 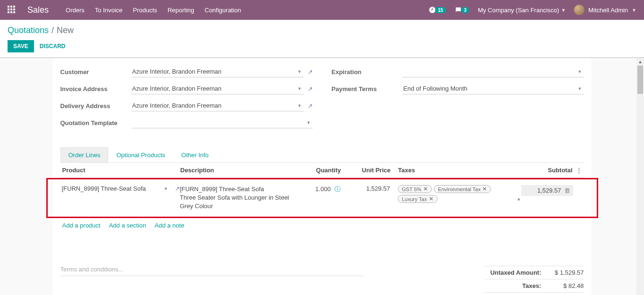 I want to click on col-unit-price: Unit Price, so click(x=366, y=170).